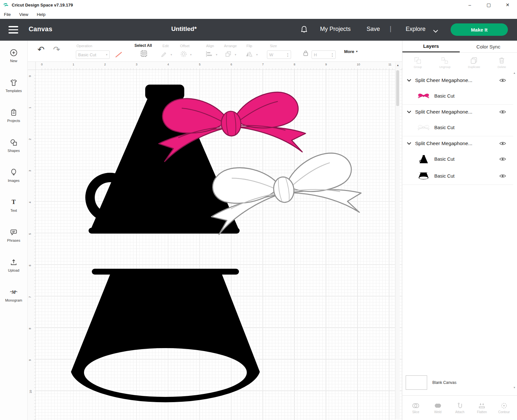 The height and width of the screenshot is (420, 517). I want to click on white-bow-shape, so click(284, 192).